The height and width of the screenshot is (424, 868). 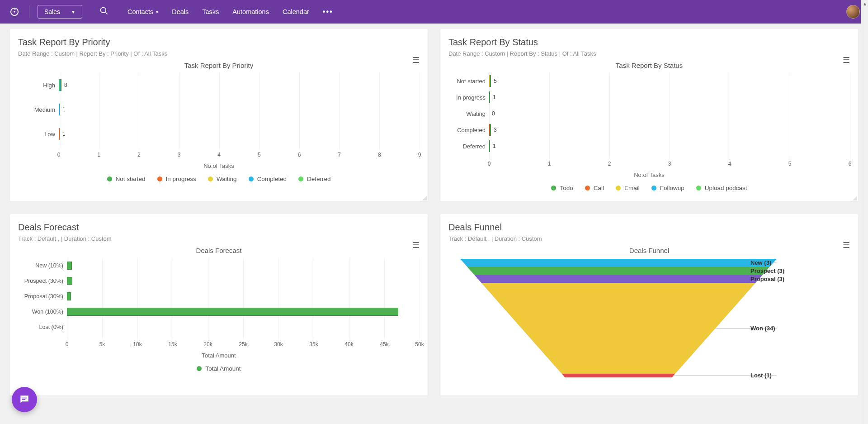 I want to click on funnel-stage-label: Proposal (3), so click(x=768, y=279).